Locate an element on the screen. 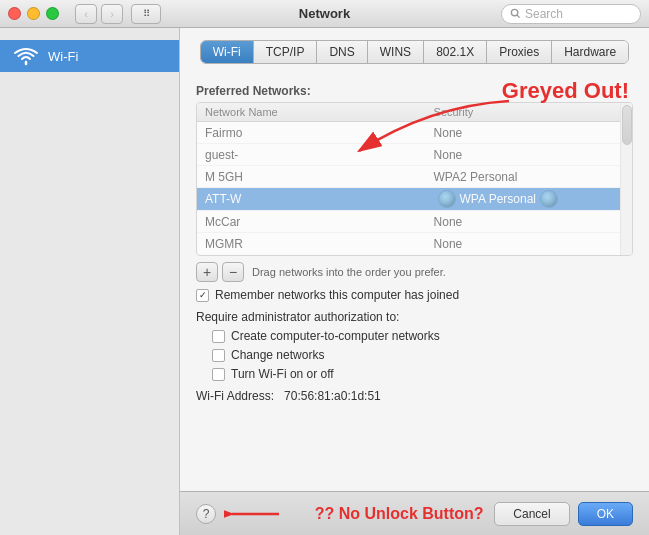 Image resolution: width=649 pixels, height=535 pixels. tabs: Wi-Fi TCP/IP DNS WINS 802.1X Proxies Har… is located at coordinates (414, 52).